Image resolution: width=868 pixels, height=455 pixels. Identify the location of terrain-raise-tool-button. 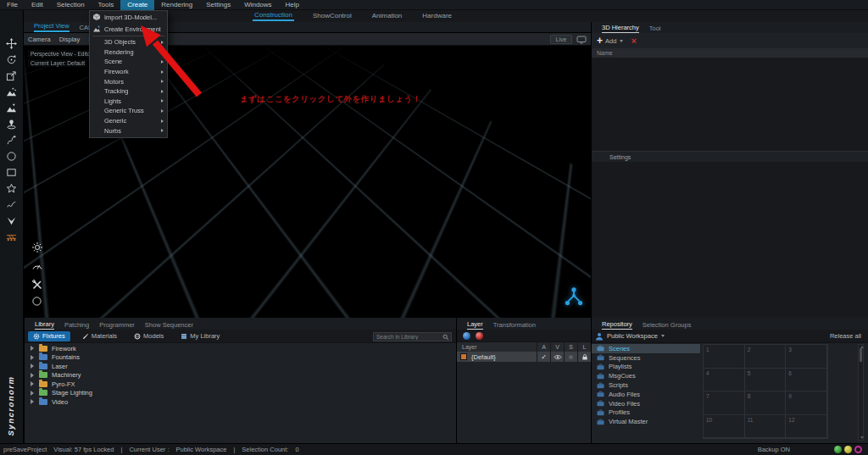
(12, 92).